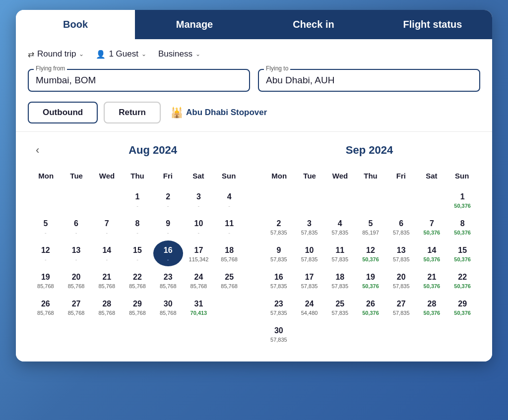 This screenshot has width=508, height=420. What do you see at coordinates (137, 253) in the screenshot?
I see `day-cell: 15-` at bounding box center [137, 253].